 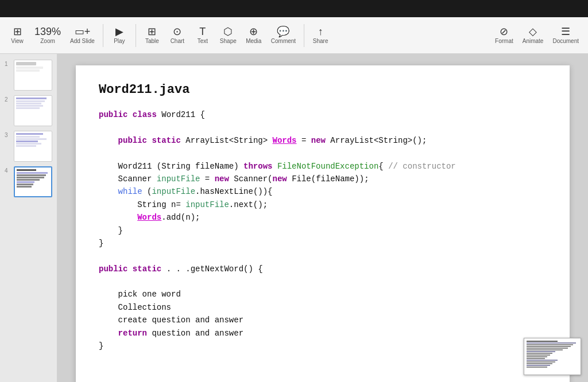 What do you see at coordinates (48, 41) in the screenshot?
I see `zoom-label: Zoom` at bounding box center [48, 41].